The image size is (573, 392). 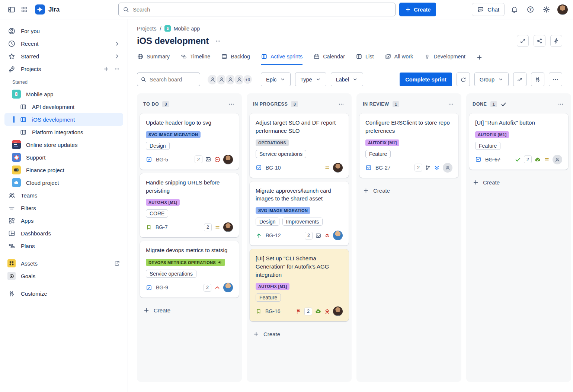 What do you see at coordinates (40, 10) in the screenshot?
I see `jira-logo` at bounding box center [40, 10].